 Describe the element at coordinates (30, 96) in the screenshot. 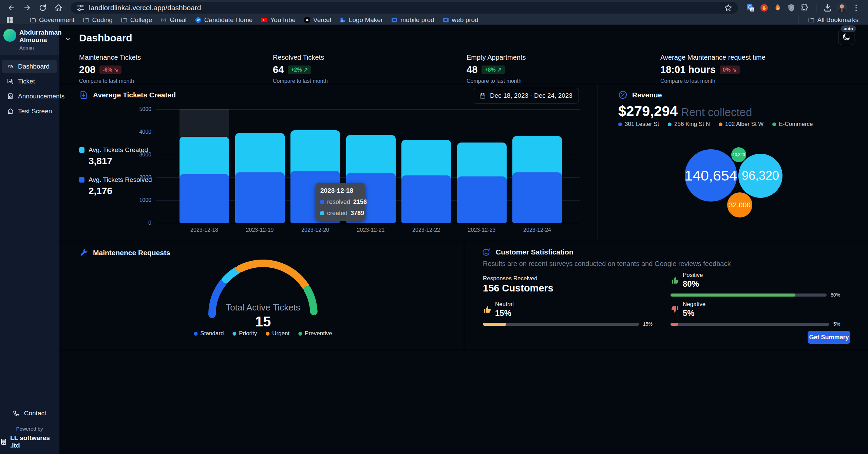

I see `sidebar-item-announcements: Announcements` at that location.